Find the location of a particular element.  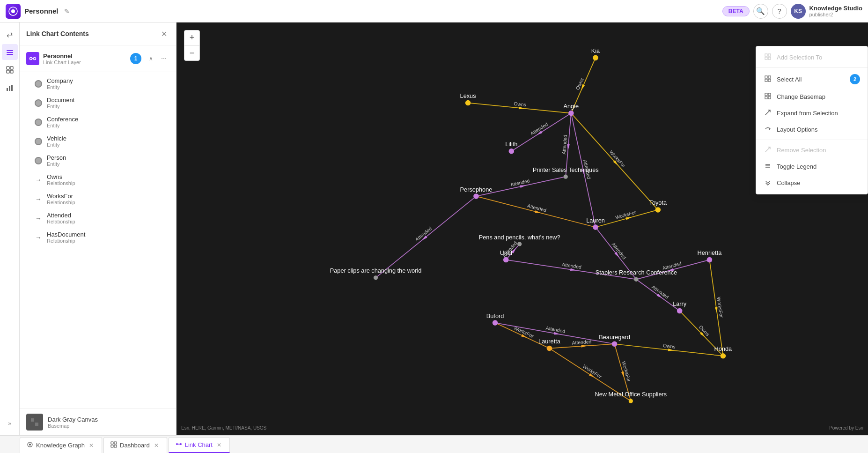

panel-header: Link Chart Contents ✕ is located at coordinates (98, 34).